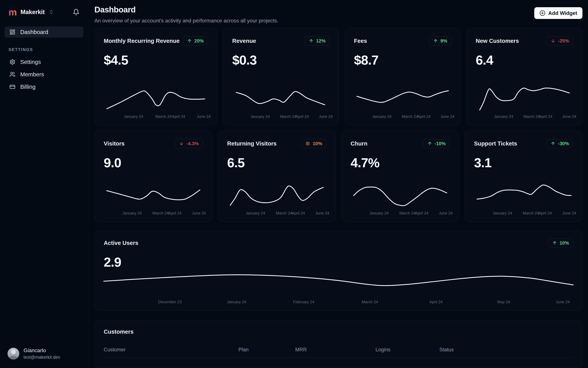 This screenshot has height=368, width=588. What do you see at coordinates (252, 144) in the screenshot?
I see `card-title: Returning Visitors` at bounding box center [252, 144].